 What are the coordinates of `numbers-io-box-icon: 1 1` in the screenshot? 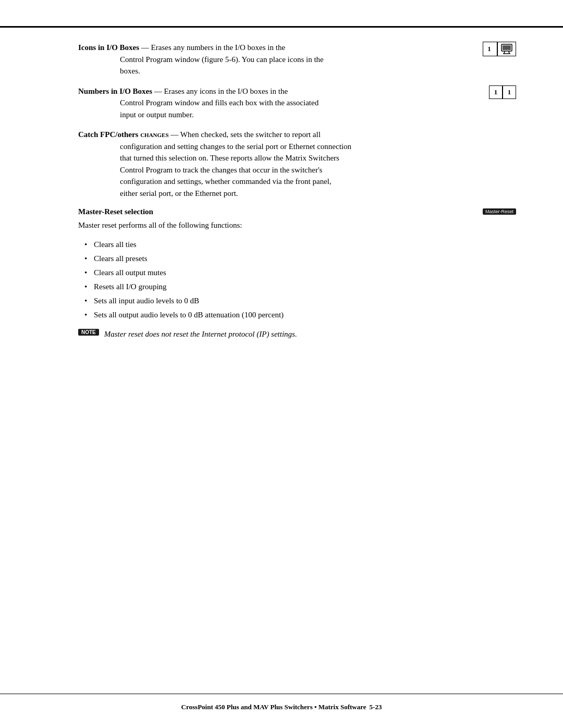 It's located at (503, 92).